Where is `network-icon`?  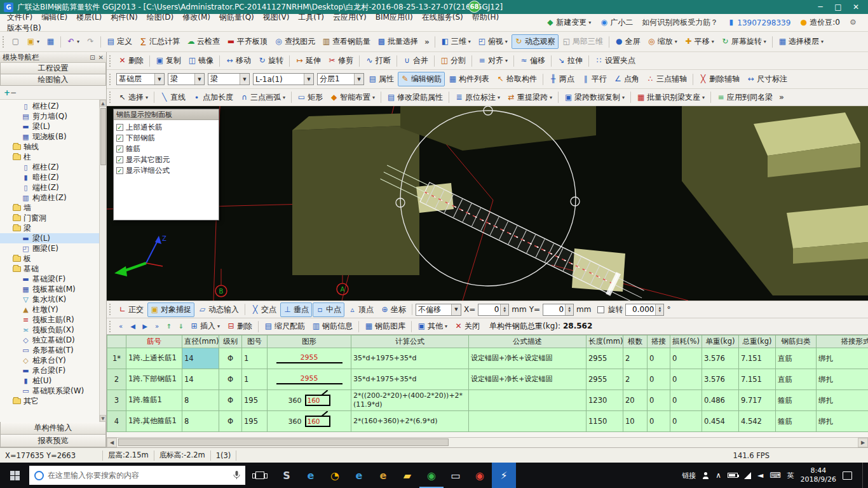
network-icon is located at coordinates (747, 475).